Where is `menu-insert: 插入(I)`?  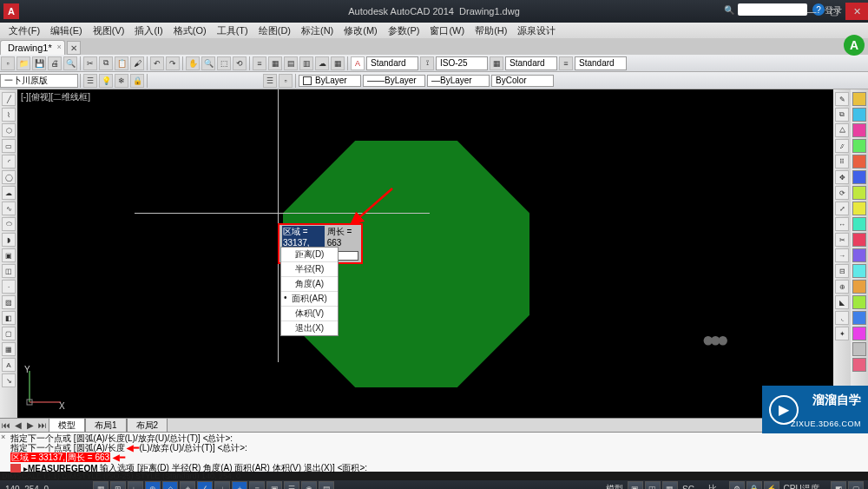
menu-insert: 插入(I) is located at coordinates (148, 30).